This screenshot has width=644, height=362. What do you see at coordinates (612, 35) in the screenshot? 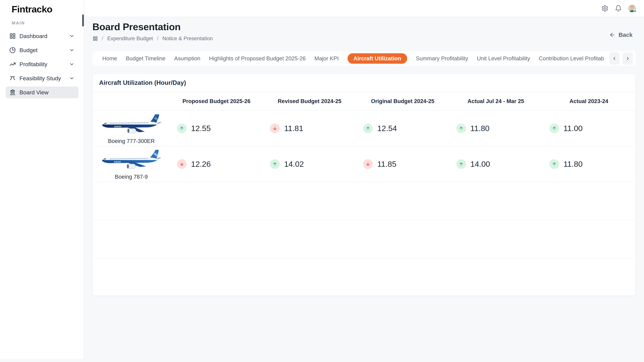
I see `arrow-left-icon` at bounding box center [612, 35].